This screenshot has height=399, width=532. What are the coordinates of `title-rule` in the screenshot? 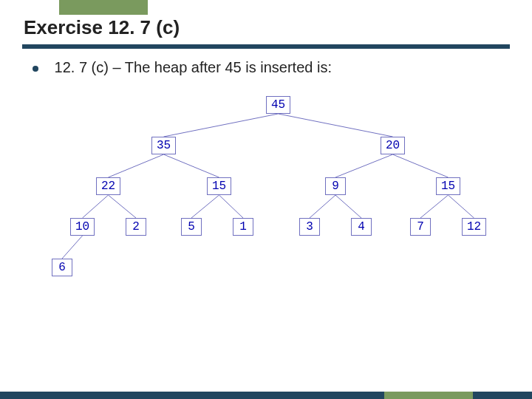 It's located at (266, 47).